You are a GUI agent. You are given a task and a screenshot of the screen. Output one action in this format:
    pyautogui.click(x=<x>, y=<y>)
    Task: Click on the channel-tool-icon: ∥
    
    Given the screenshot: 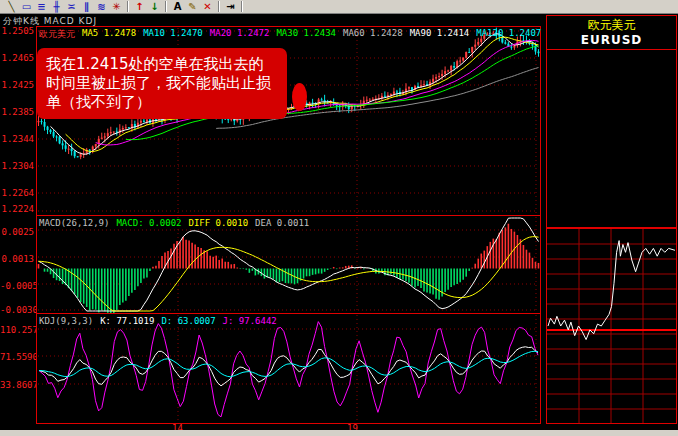 What is the action you would take?
    pyautogui.click(x=86, y=7)
    